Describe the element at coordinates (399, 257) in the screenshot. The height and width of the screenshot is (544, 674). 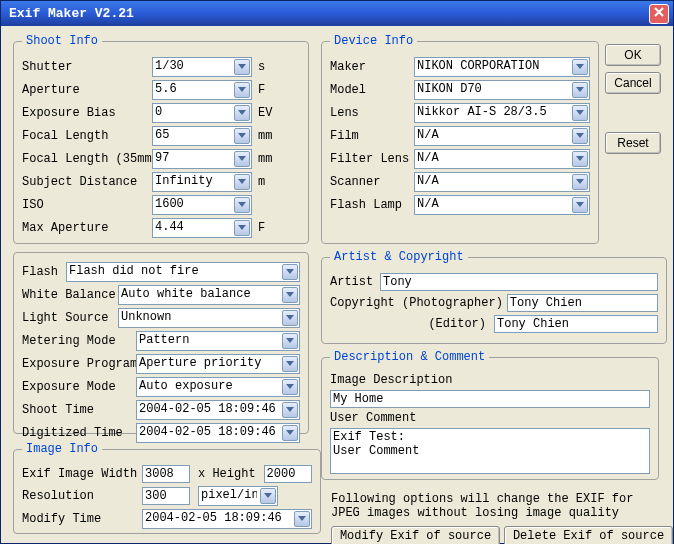
I see `artist-legend: Artist & Copyright` at that location.